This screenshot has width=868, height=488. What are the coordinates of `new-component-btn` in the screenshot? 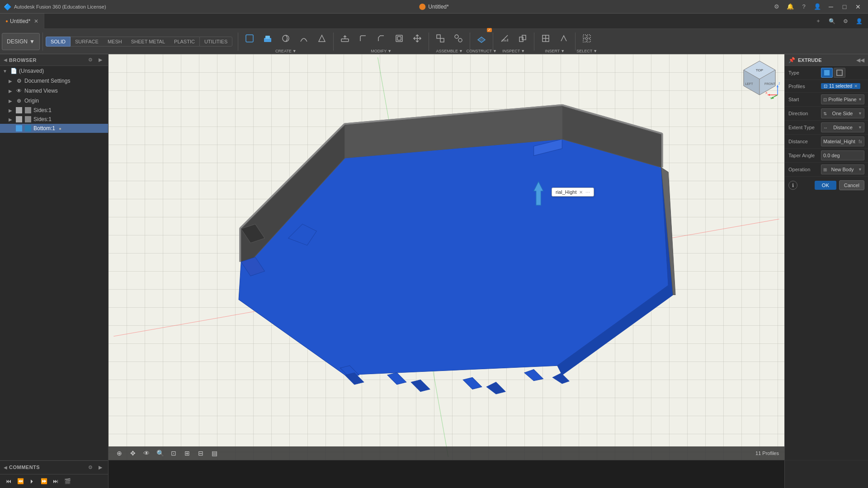 It's located at (250, 38).